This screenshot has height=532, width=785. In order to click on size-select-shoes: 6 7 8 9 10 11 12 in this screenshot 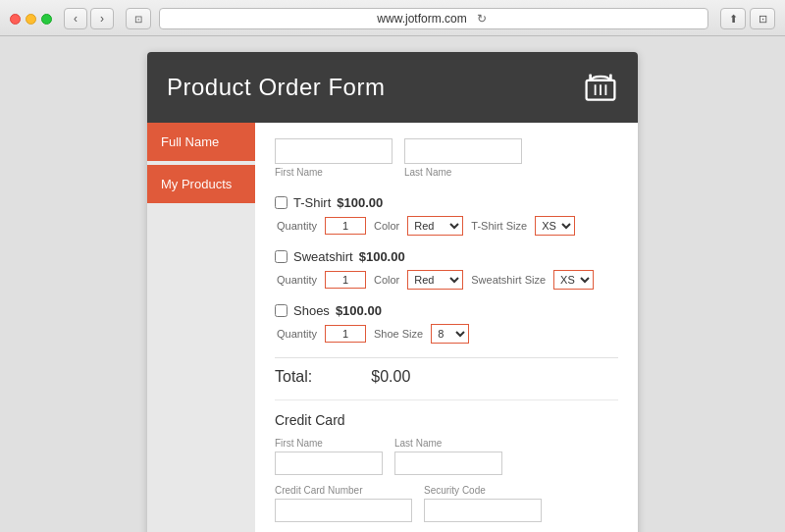, I will do `click(449, 334)`.